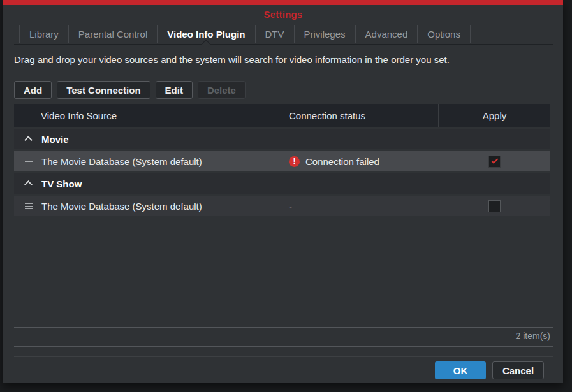 The height and width of the screenshot is (392, 572). Describe the element at coordinates (295, 162) in the screenshot. I see `error-icon: !` at that location.